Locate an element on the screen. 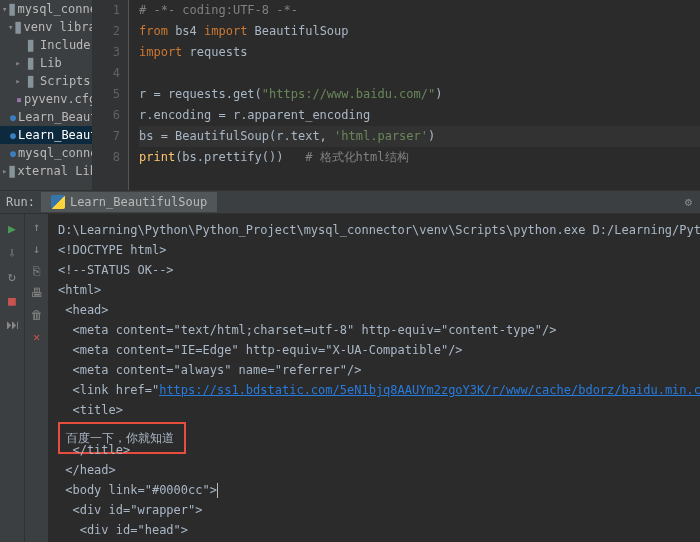  tree-item: ▸▉Lib is located at coordinates (46, 63).